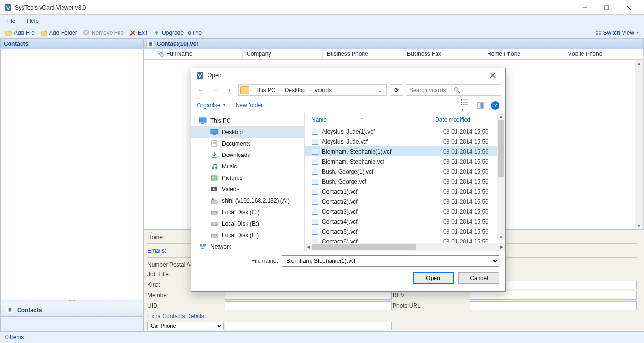 This screenshot has width=644, height=343. What do you see at coordinates (201, 90) in the screenshot?
I see `back-button: ←` at bounding box center [201, 90].